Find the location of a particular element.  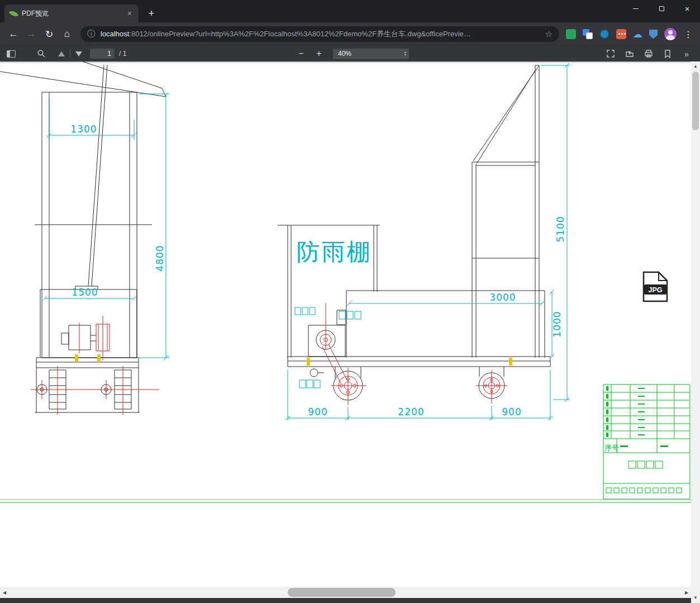

bookmark-star-icon: ☆ is located at coordinates (549, 34).